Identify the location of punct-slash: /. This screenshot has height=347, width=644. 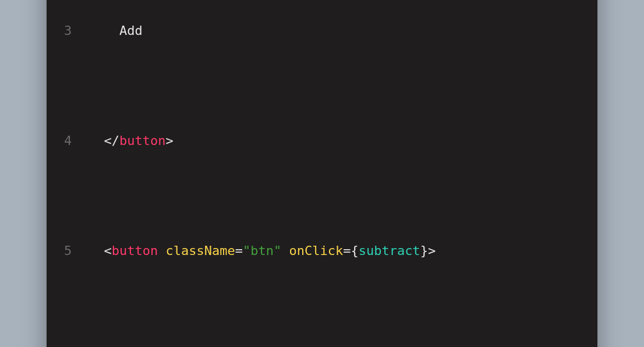
(115, 141).